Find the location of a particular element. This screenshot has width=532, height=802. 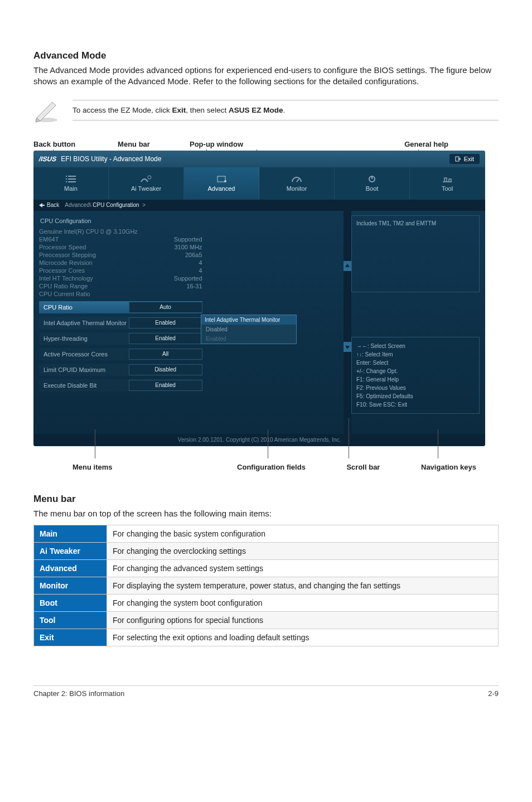

table-value: For configuring options for special func… is located at coordinates (303, 620).